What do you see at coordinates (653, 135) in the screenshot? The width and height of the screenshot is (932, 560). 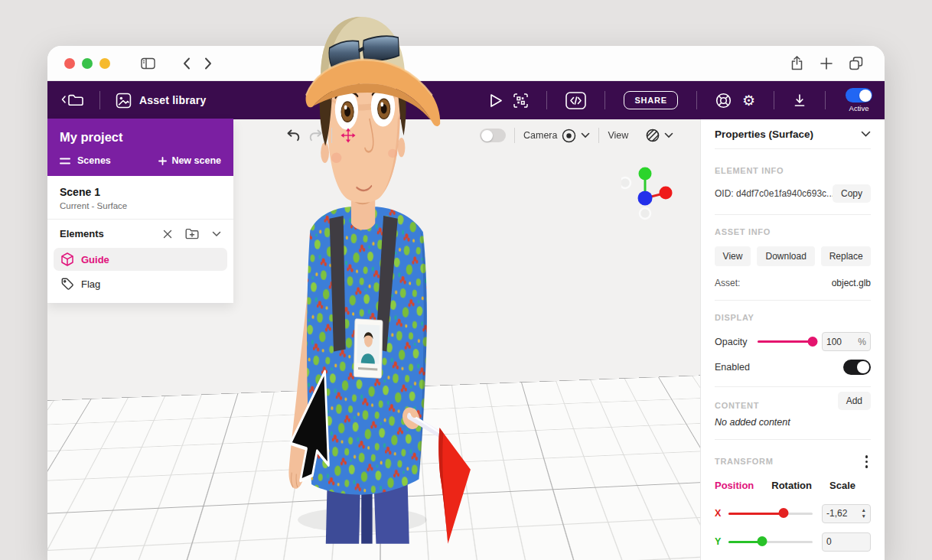 I see `globe-view-icon` at bounding box center [653, 135].